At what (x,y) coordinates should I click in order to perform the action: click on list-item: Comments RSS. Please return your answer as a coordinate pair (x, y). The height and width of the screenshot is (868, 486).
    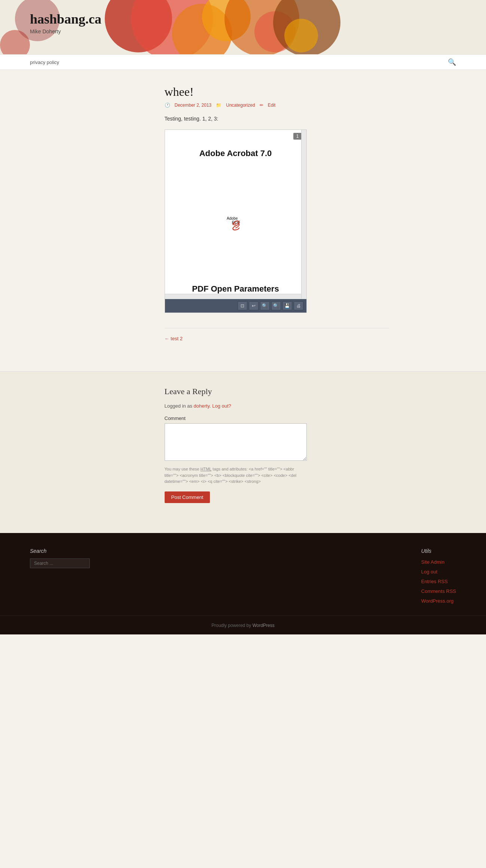
    Looking at the image, I should click on (438, 591).